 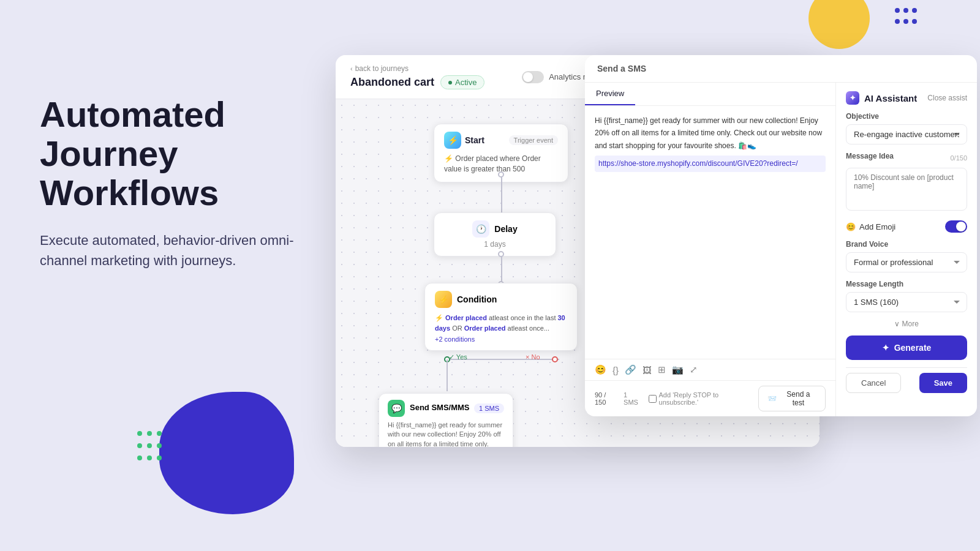 What do you see at coordinates (710, 94) in the screenshot?
I see `sms-tab-bar: Preview` at bounding box center [710, 94].